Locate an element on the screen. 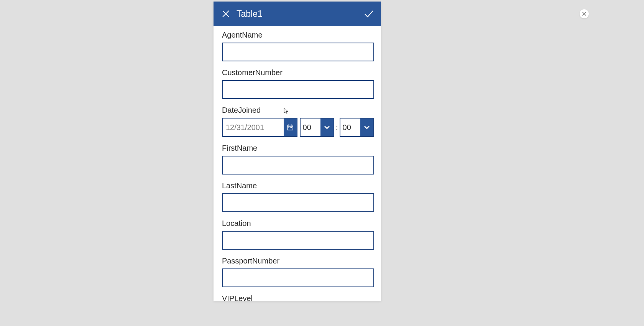 The height and width of the screenshot is (326, 644). customernumber-label: CustomerNumber is located at coordinates (297, 73).